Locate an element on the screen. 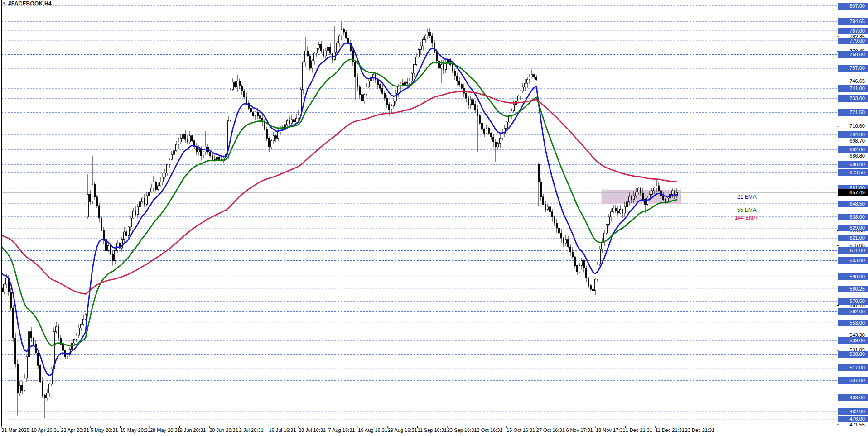  price-level-label: 580.25 is located at coordinates (853, 289).